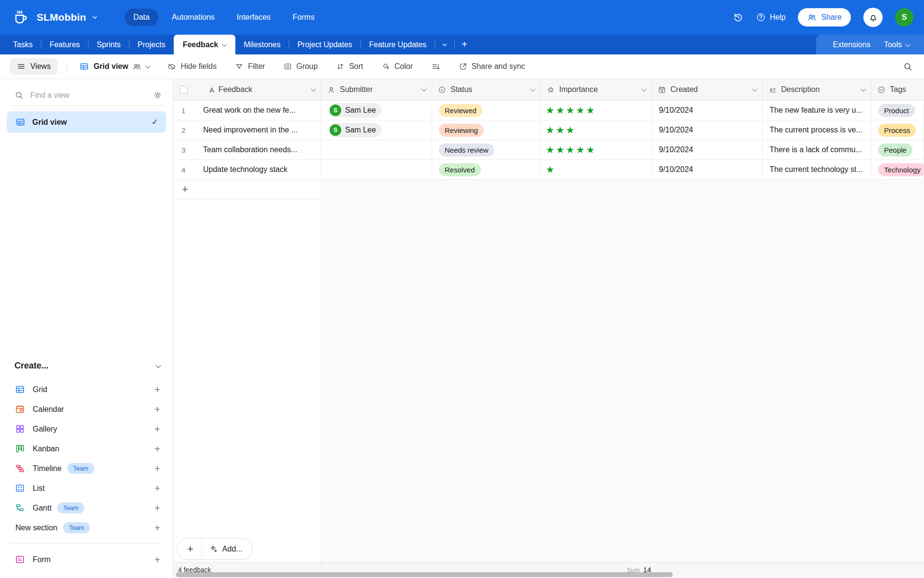 This screenshot has height=578, width=924. What do you see at coordinates (487, 150) in the screenshot?
I see `cell-status: Needs review` at bounding box center [487, 150].